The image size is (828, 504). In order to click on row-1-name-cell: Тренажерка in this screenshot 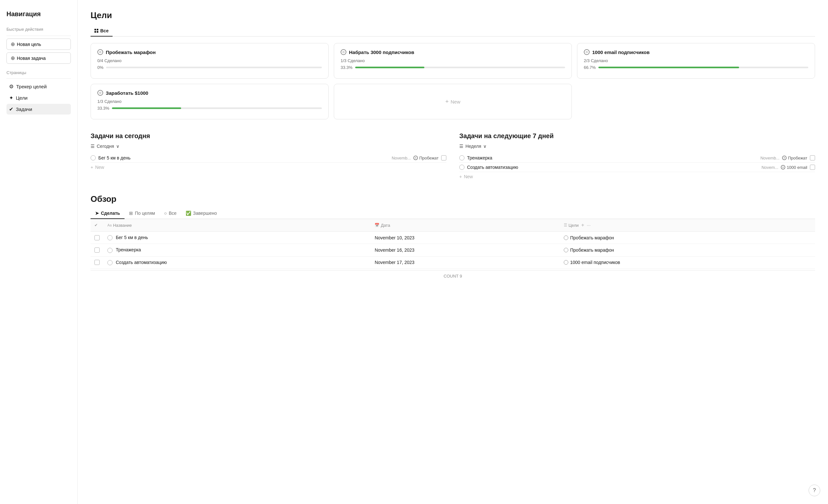, I will do `click(237, 250)`.